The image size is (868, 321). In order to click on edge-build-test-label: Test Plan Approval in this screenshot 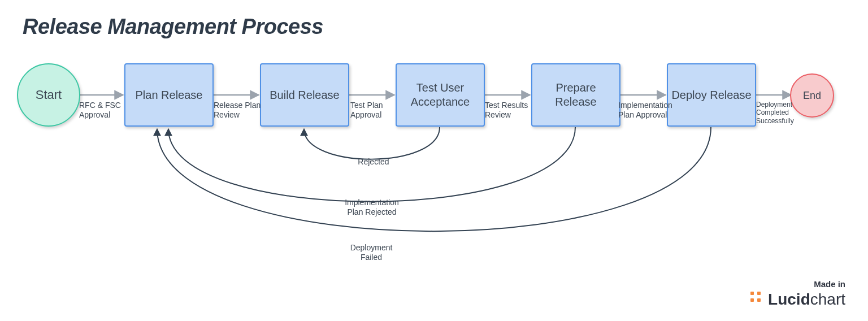, I will do `click(373, 110)`.